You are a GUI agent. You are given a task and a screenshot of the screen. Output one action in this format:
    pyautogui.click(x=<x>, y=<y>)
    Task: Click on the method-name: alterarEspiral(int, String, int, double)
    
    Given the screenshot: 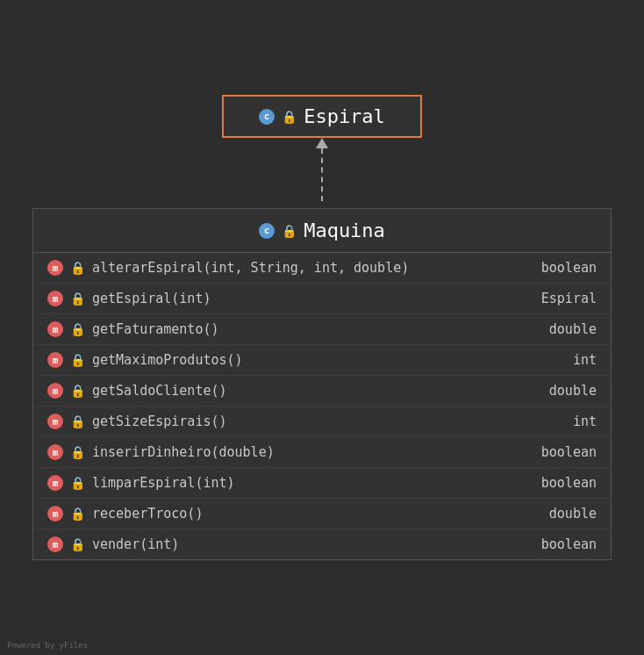 What is the action you would take?
    pyautogui.click(x=311, y=268)
    